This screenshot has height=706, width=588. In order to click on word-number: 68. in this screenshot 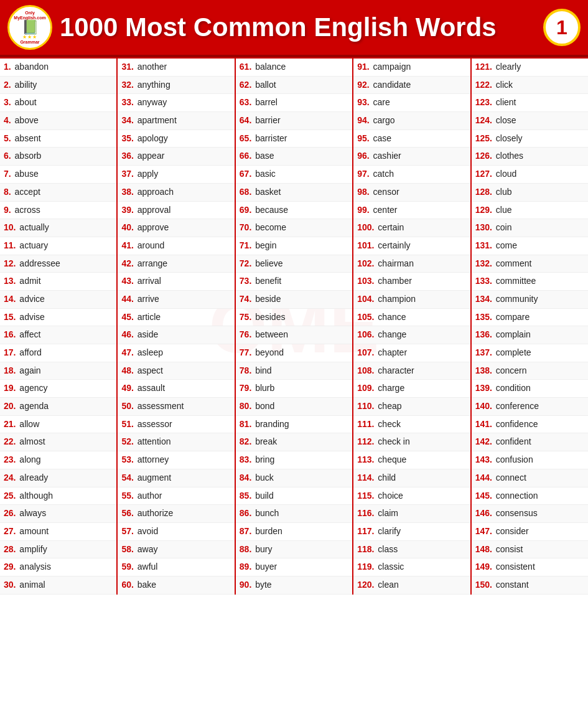, I will do `click(245, 192)`.